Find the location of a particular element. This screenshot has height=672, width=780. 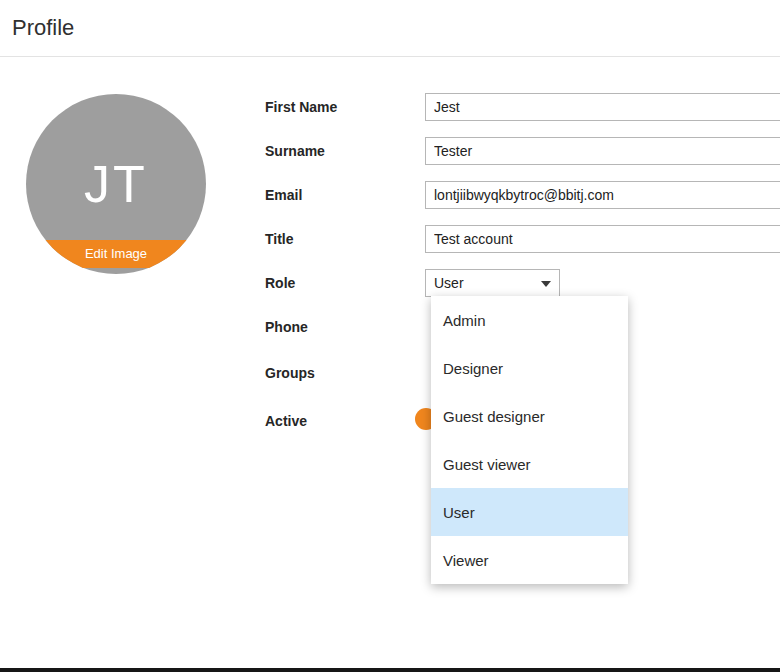

dropdown-caret-icon is located at coordinates (546, 284).